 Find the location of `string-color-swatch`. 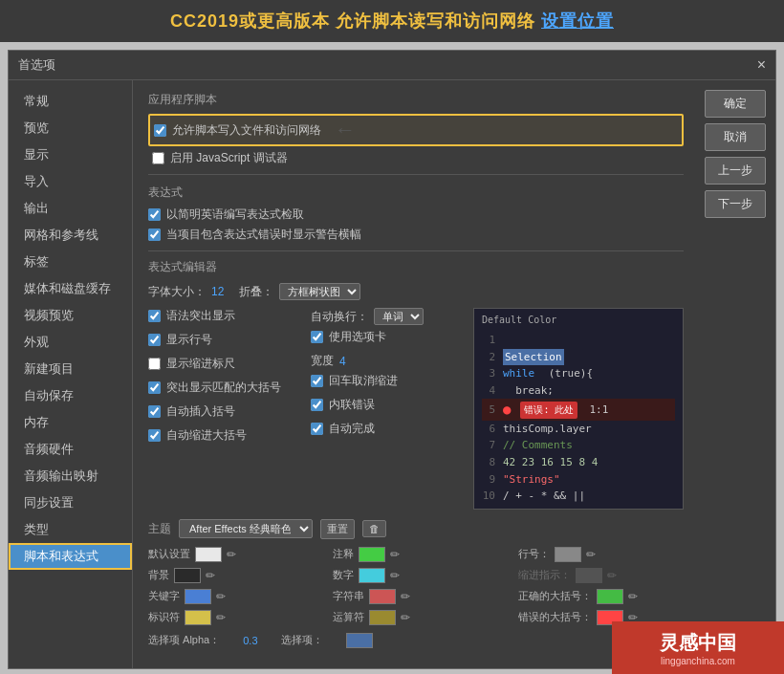

string-color-swatch is located at coordinates (382, 597).